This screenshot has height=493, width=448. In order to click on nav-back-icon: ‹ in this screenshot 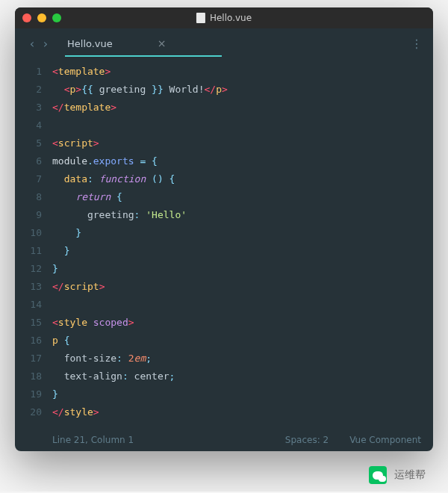, I will do `click(32, 43)`.